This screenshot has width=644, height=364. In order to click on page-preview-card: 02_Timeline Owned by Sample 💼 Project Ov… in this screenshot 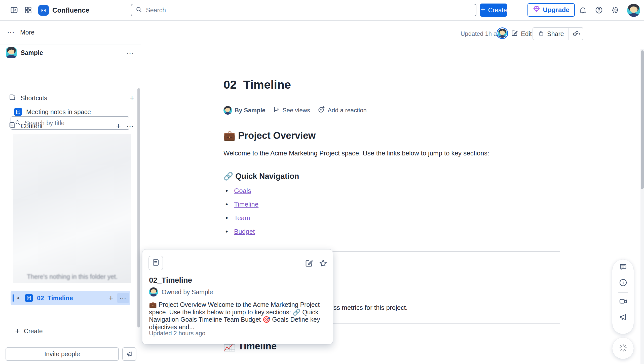, I will do `click(238, 297)`.